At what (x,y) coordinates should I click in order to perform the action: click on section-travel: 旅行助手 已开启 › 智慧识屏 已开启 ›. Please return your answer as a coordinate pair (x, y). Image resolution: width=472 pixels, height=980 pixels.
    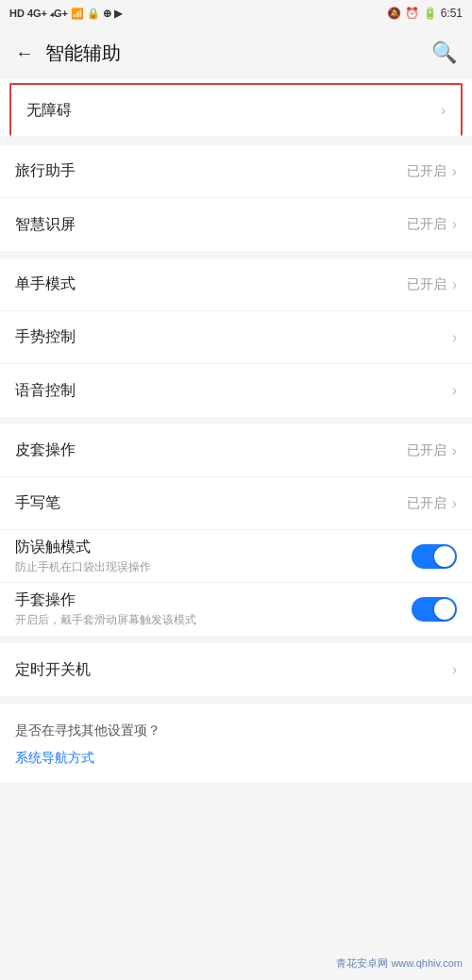
    Looking at the image, I should click on (236, 198).